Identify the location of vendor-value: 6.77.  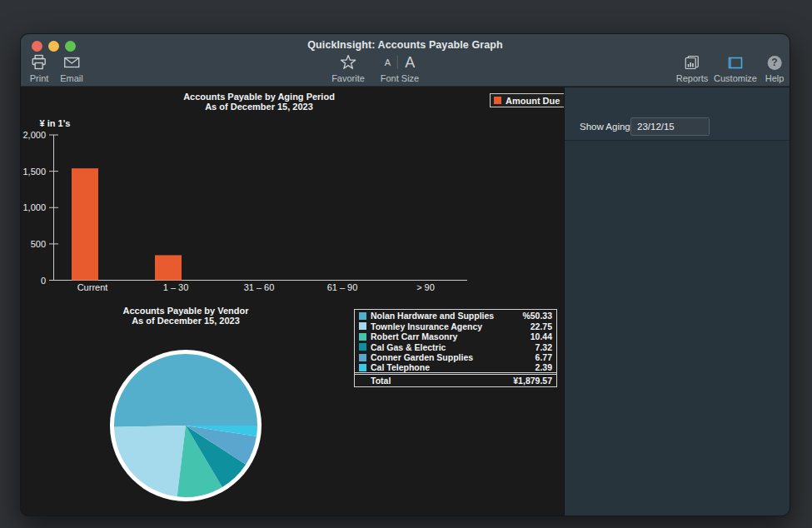
(544, 357).